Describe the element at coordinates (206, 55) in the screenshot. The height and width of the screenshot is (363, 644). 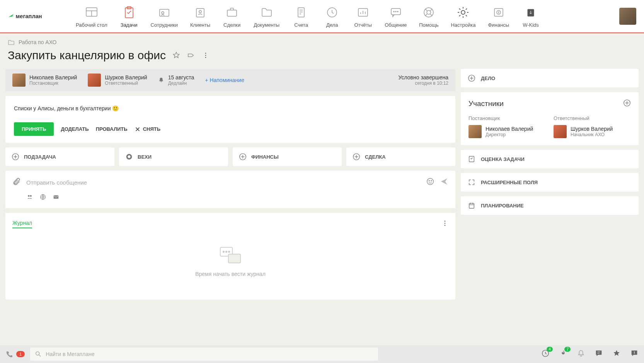
I see `more-icon` at that location.